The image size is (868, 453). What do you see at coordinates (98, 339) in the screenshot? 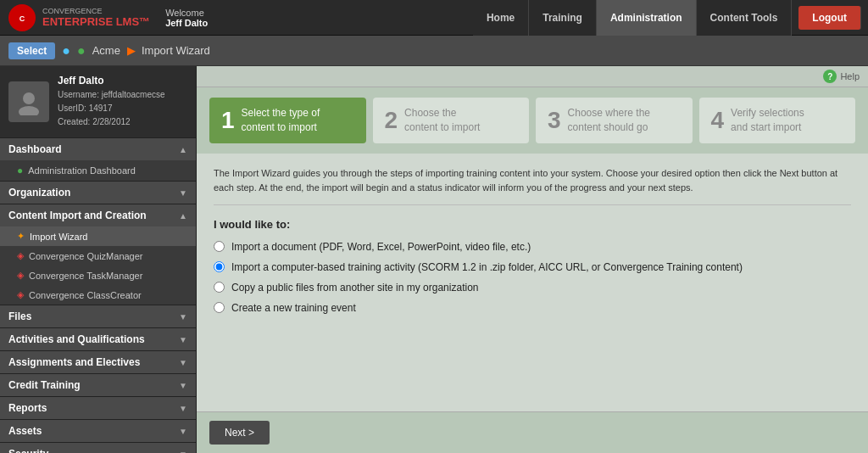
I see `sidebar-section-activities: Activities and Qualifications ▼` at bounding box center [98, 339].